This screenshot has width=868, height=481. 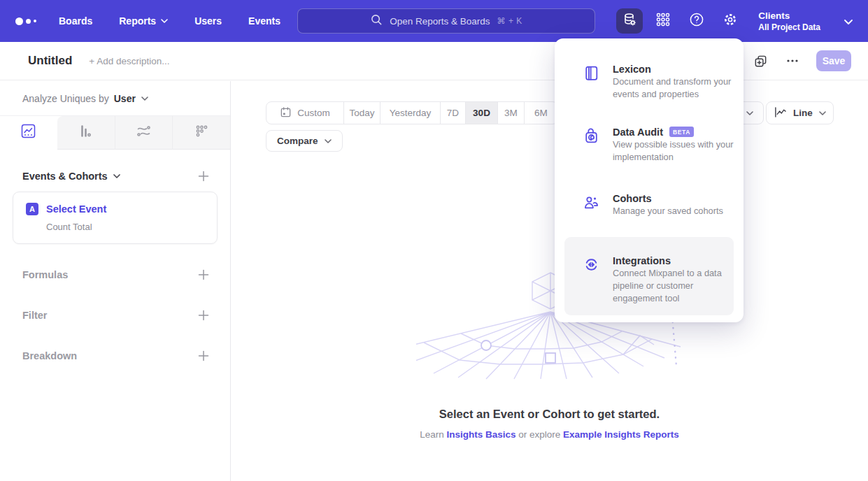 What do you see at coordinates (834, 61) in the screenshot?
I see `save-button: Save` at bounding box center [834, 61].